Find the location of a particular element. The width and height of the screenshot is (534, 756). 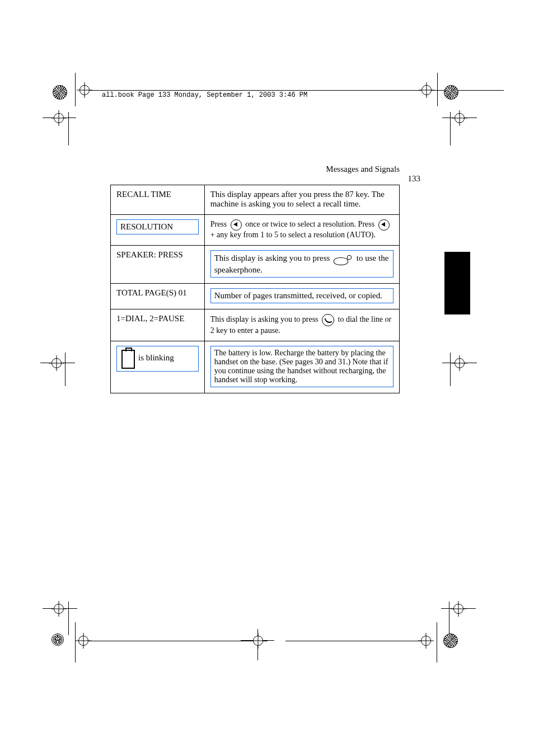

description-cell: This display appears after you press the… is located at coordinates (302, 200).